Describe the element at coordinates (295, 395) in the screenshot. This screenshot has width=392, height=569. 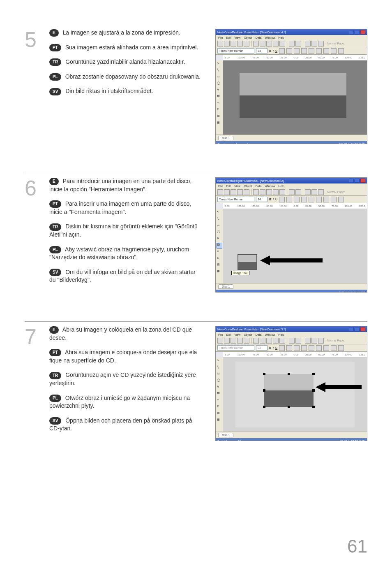
I see `cd-surface` at that location.